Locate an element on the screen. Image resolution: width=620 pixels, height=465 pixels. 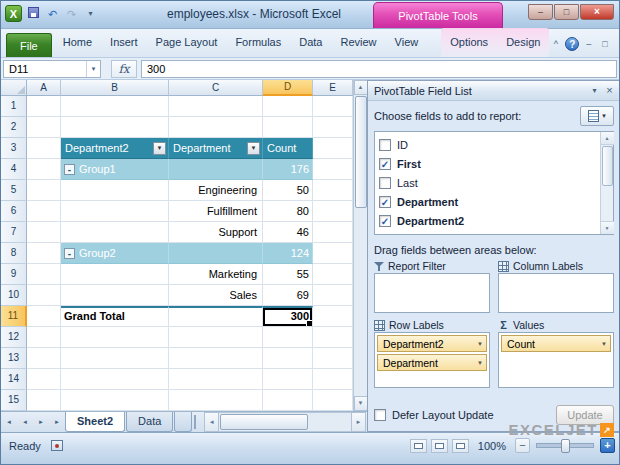
cell-B12 is located at coordinates (115, 338).